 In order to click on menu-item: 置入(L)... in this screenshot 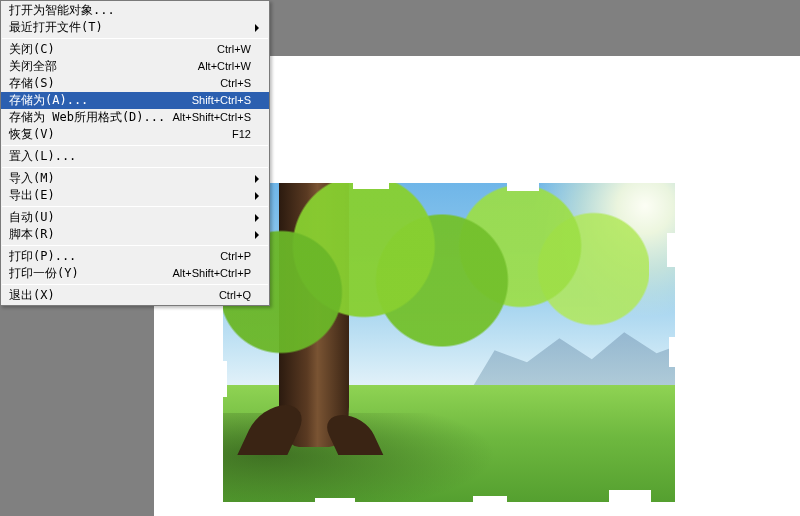, I will do `click(135, 156)`.